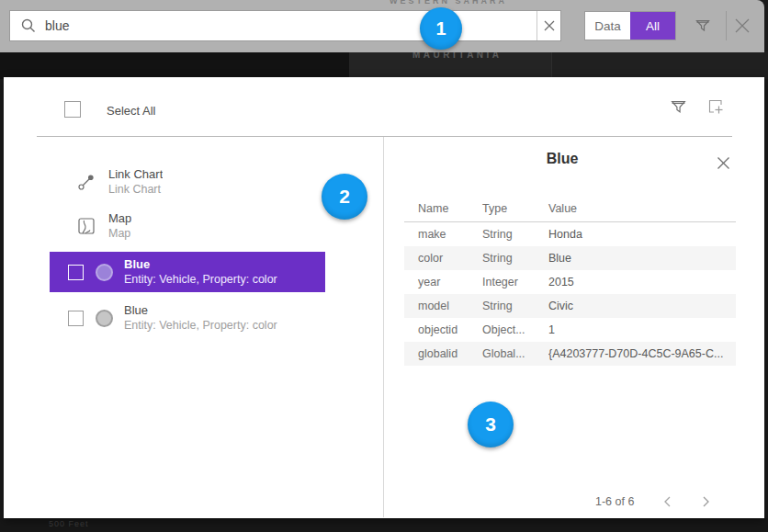 This screenshot has height=532, width=768. I want to click on attr-name: year, so click(450, 282).